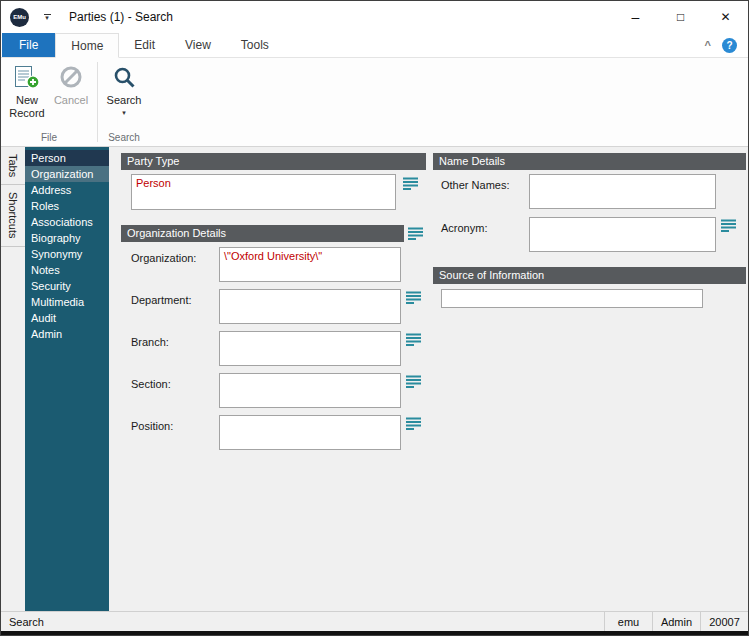 This screenshot has height=636, width=749. I want to click on chevron-down-icon: ▾, so click(47, 18).